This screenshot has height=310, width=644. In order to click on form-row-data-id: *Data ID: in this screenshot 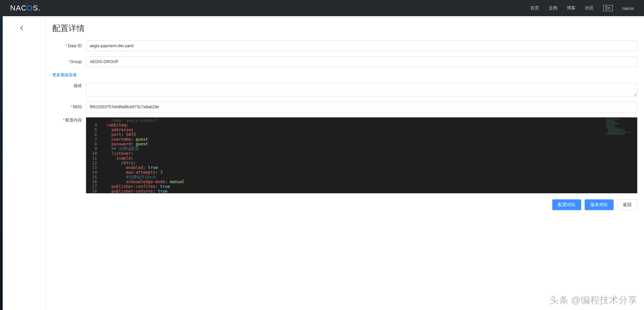, I will do `click(345, 46)`.